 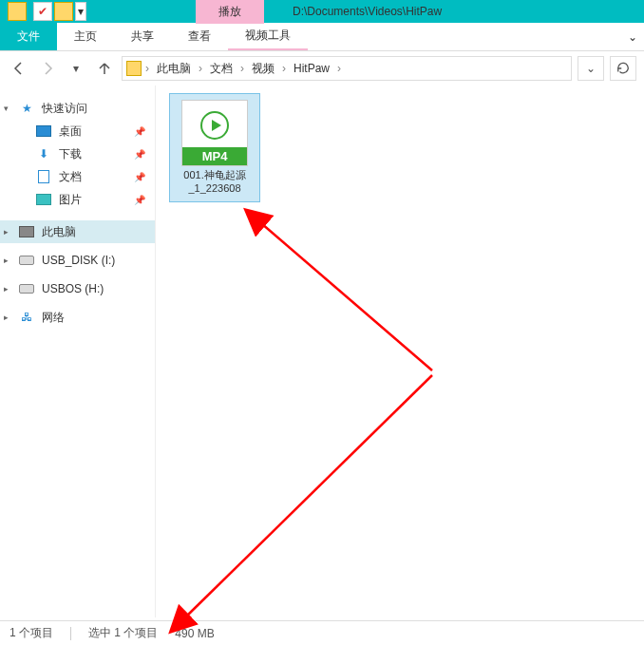 I want to click on status-bar: 1 个项目 选中 1 个项目 490 MB, so click(x=322, y=633).